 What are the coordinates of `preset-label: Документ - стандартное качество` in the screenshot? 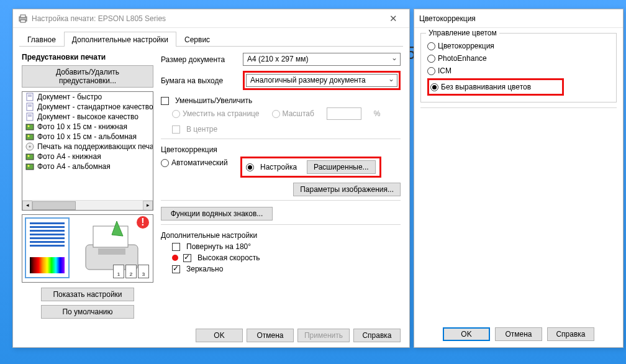 It's located at (95, 107).